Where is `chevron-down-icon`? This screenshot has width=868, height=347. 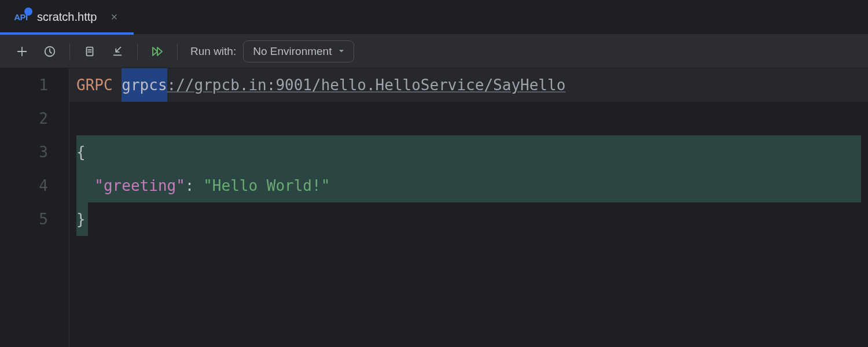 chevron-down-icon is located at coordinates (341, 51).